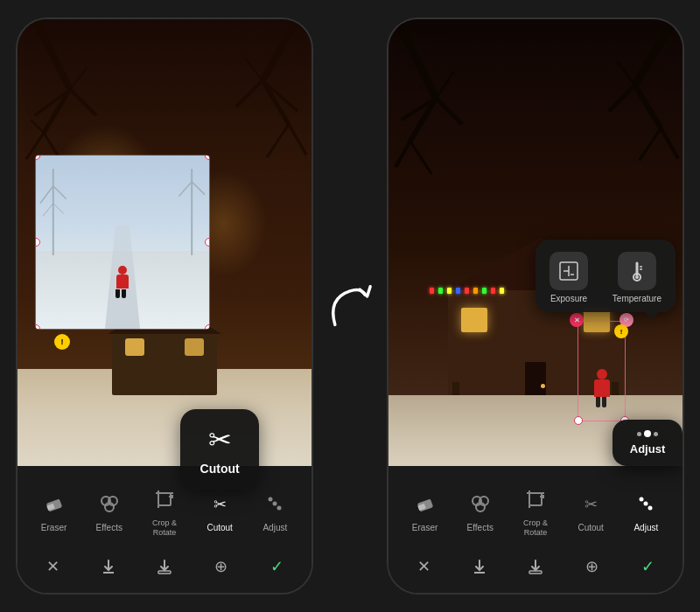 The height and width of the screenshot is (612, 700). I want to click on right-crop-label: Crop & Rotate, so click(536, 528).